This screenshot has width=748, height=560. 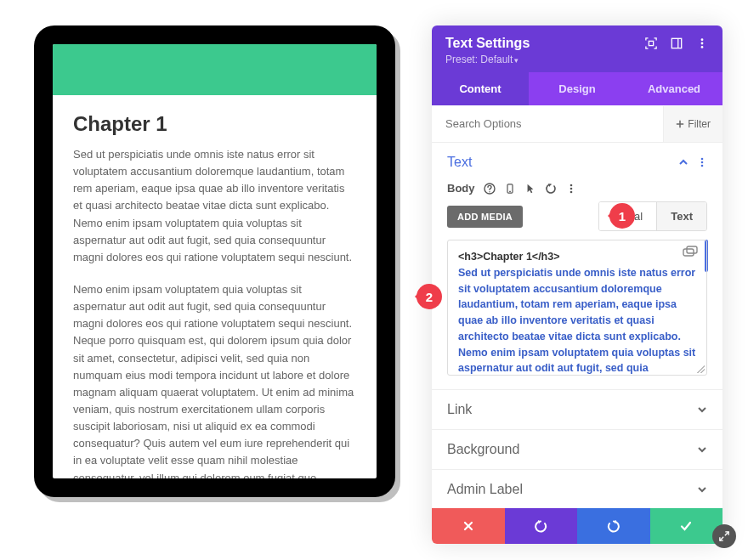 What do you see at coordinates (577, 257) in the screenshot?
I see `code-line-heading: <h3>Chapter 1</h3>` at bounding box center [577, 257].